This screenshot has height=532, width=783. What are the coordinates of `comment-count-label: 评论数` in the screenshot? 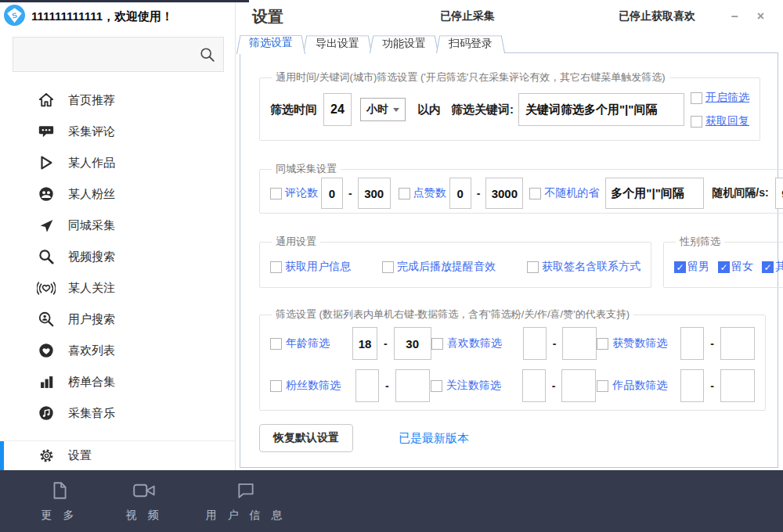 It's located at (301, 193).